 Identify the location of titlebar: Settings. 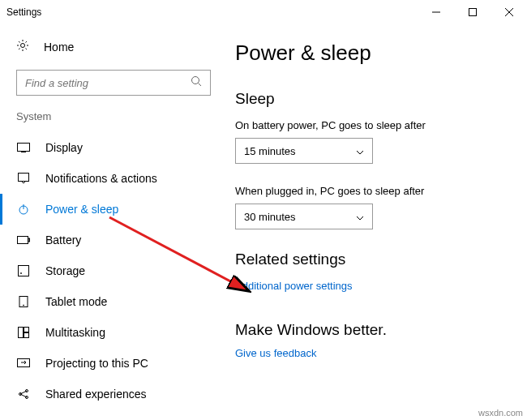
(264, 12).